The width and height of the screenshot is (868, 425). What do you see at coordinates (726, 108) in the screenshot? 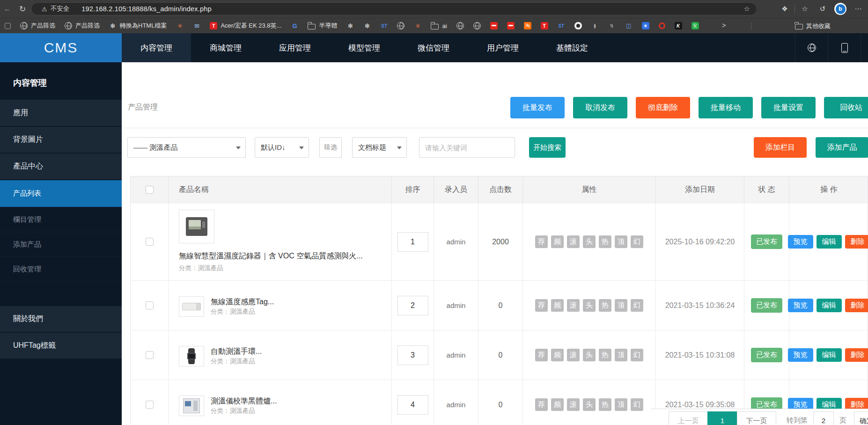
I see `bulk-action-button: 批量移动` at bounding box center [726, 108].